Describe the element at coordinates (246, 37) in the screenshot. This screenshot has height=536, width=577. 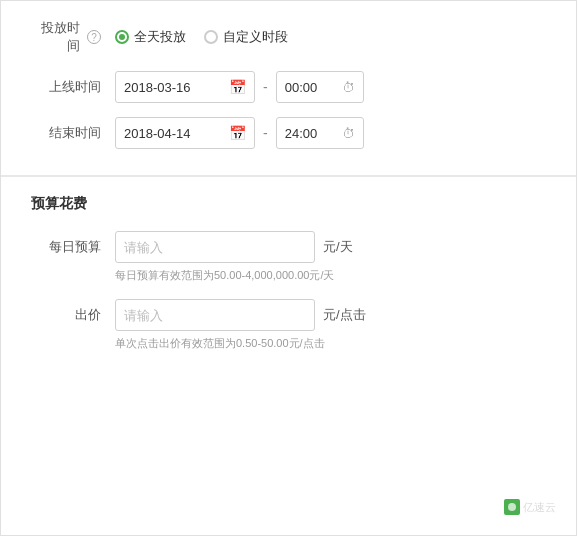
I see `radio-custom: 自定义时段` at that location.